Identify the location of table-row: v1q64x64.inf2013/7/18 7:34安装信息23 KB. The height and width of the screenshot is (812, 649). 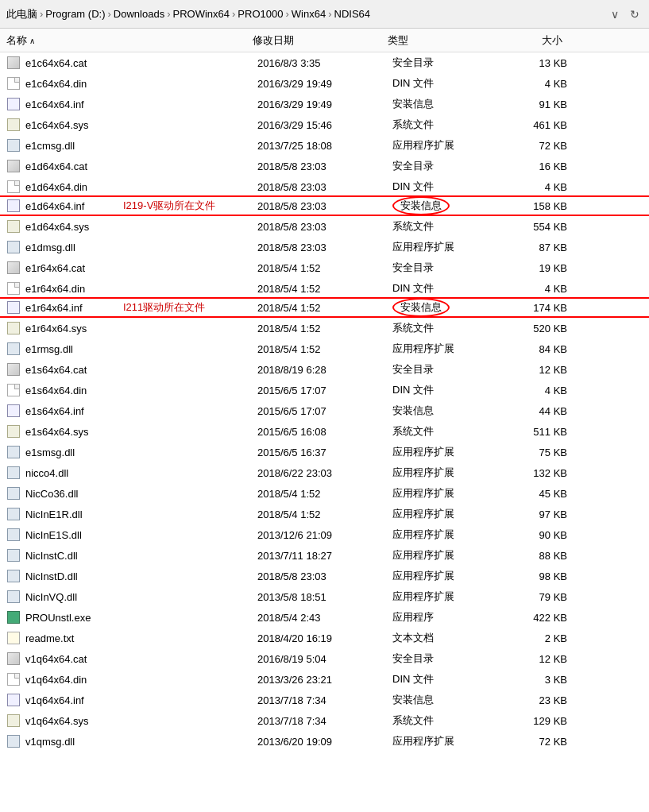
(324, 700).